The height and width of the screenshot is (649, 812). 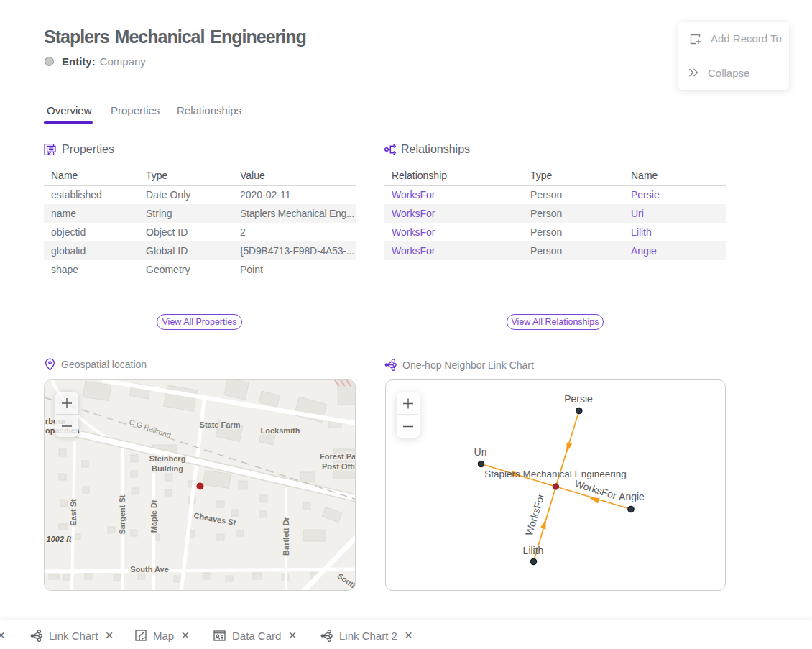 I want to click on svg-text: Locksmith, so click(x=280, y=431).